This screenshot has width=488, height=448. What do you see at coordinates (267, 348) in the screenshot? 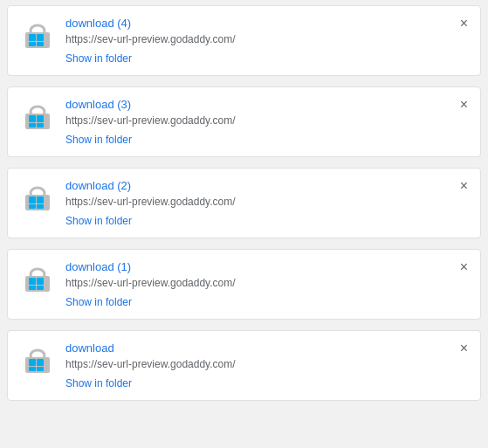
I see `download-name: download` at bounding box center [267, 348].